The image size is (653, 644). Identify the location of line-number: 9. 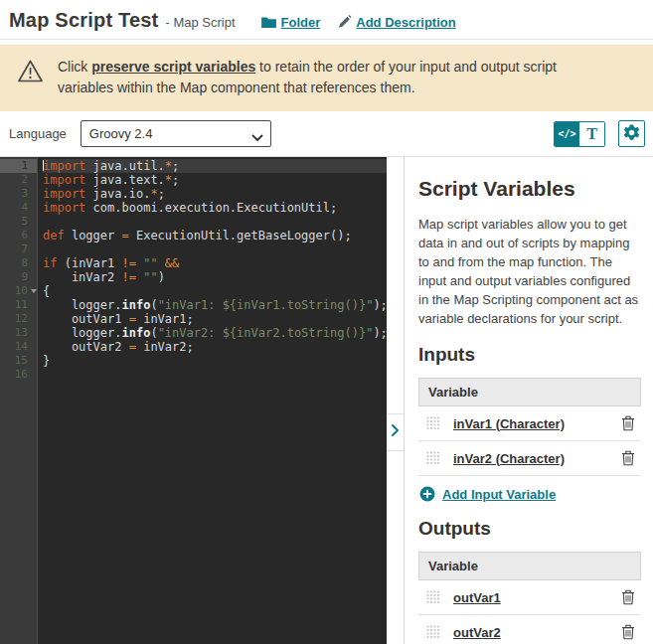
(18, 277).